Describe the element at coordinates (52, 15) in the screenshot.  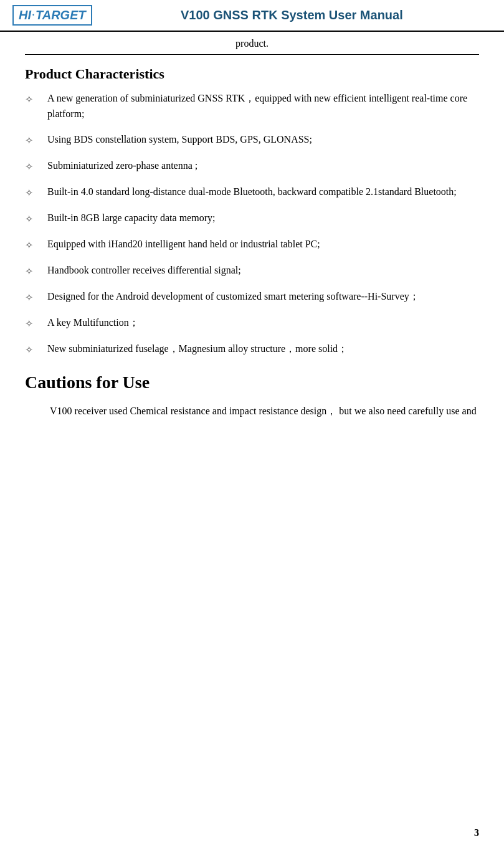
I see `logo-box: HI · TARGET` at that location.